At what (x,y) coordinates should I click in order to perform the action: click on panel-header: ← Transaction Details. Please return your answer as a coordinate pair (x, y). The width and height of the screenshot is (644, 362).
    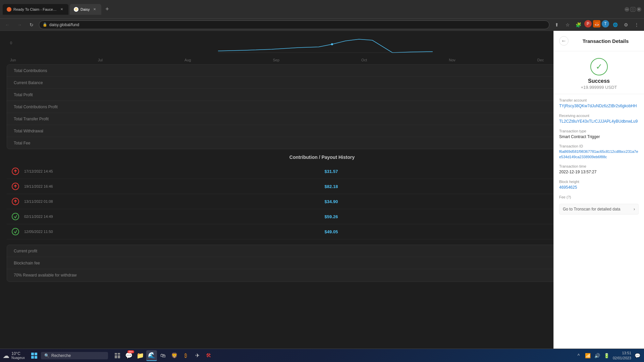
    Looking at the image, I should click on (599, 41).